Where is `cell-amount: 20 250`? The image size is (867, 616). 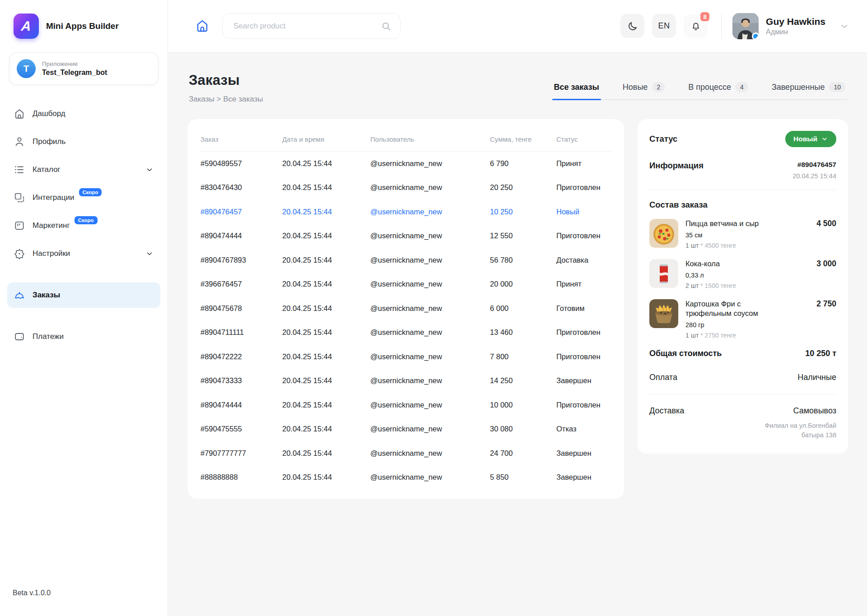
cell-amount: 20 250 is located at coordinates (523, 188).